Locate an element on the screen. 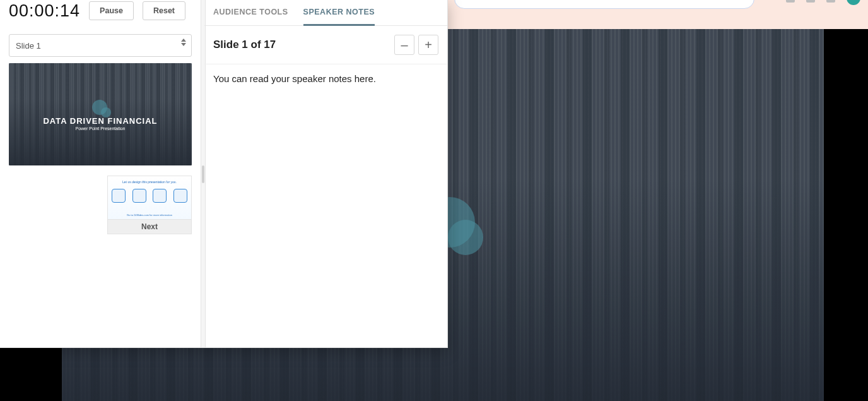  zoom-out-button: – is located at coordinates (404, 45).